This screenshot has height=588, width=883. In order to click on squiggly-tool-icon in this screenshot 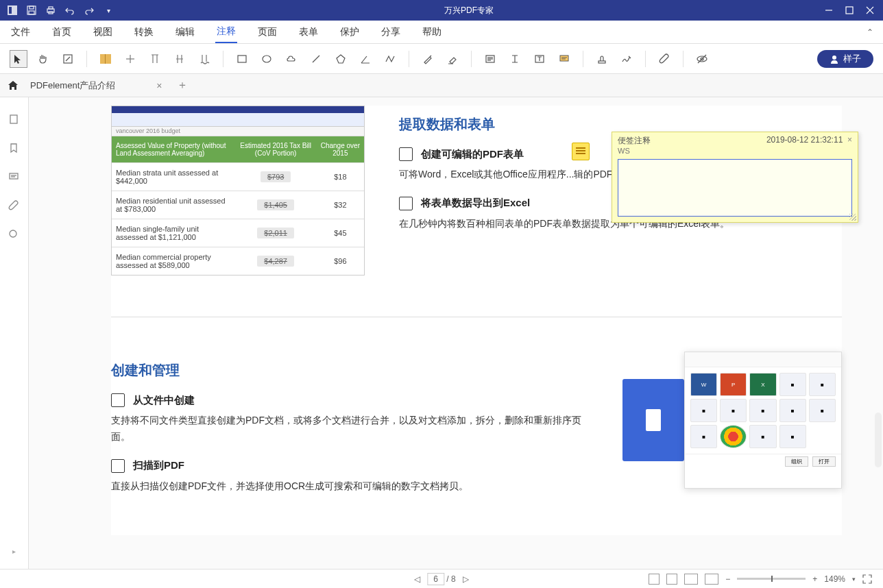, I will do `click(204, 59)`.